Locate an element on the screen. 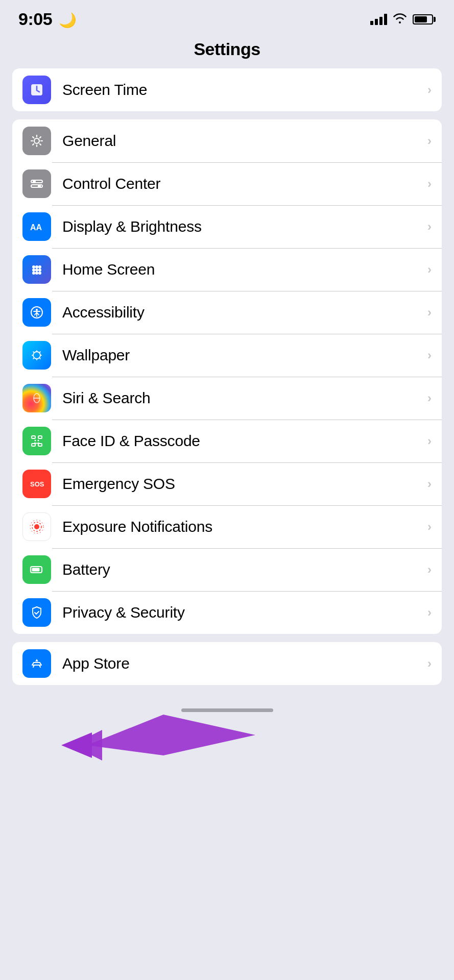  app-store-icon is located at coordinates (37, 664).